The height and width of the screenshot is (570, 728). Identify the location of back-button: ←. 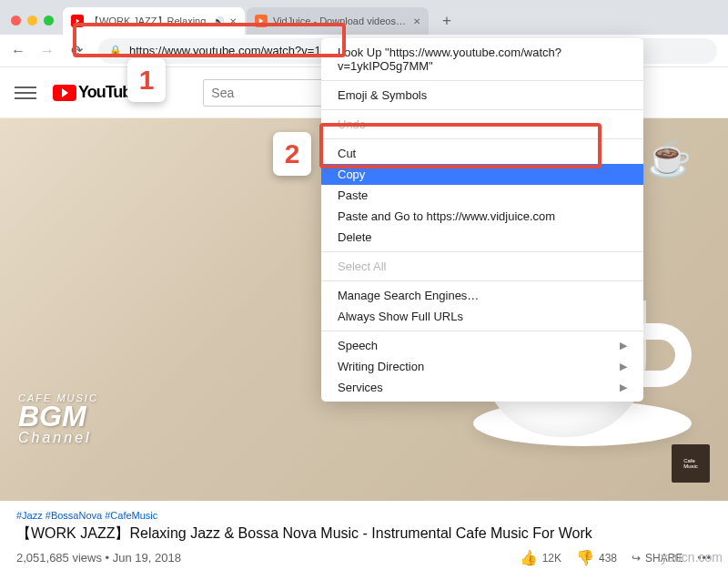
(18, 51).